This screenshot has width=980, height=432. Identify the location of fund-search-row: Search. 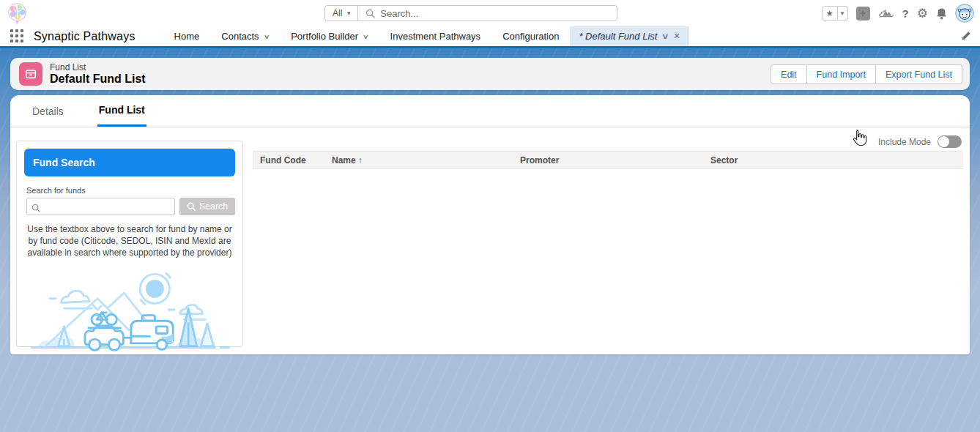
(130, 206).